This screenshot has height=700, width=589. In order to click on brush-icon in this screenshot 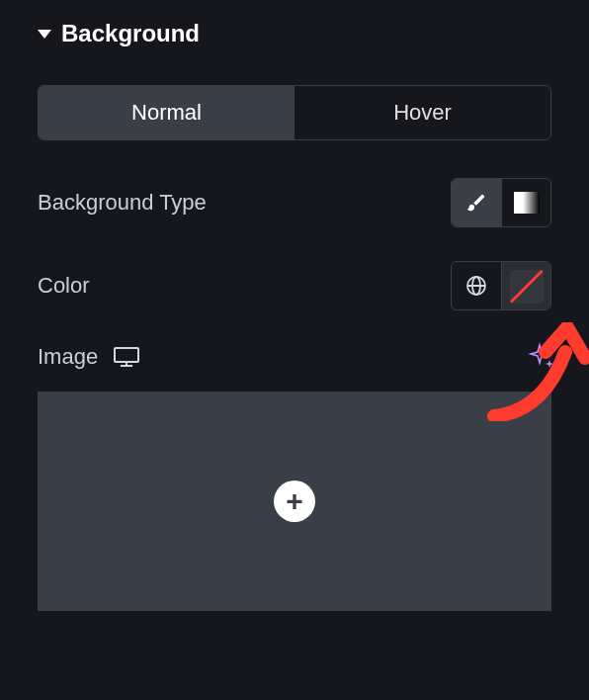, I will do `click(476, 203)`.